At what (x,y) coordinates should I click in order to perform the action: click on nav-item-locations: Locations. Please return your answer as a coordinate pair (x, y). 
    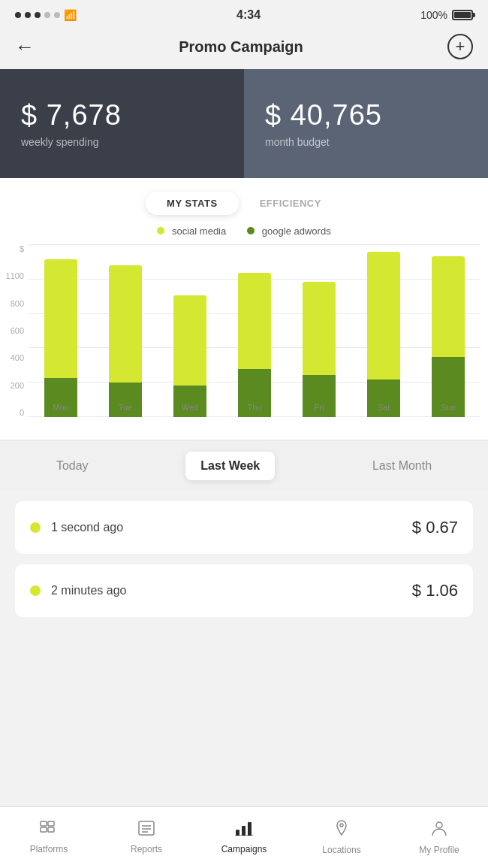
    Looking at the image, I should click on (342, 837).